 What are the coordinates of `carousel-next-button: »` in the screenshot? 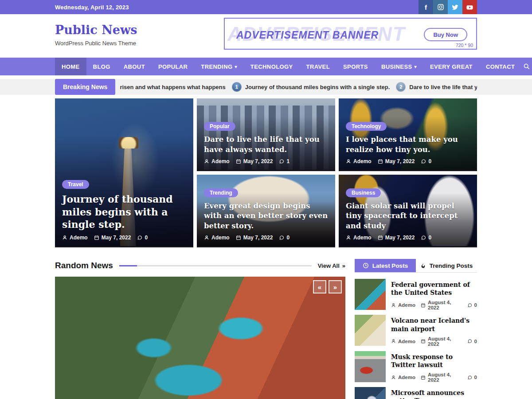 It's located at (335, 287).